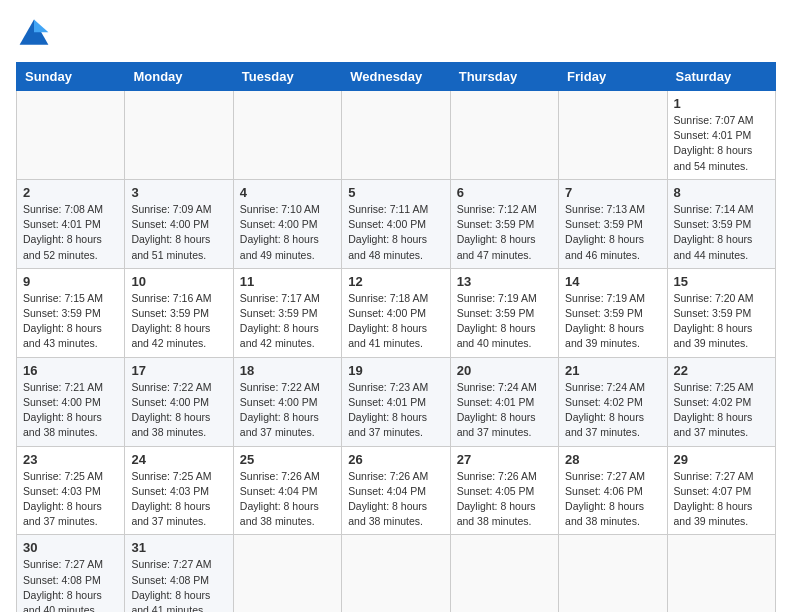 This screenshot has height=612, width=792. Describe the element at coordinates (71, 77) in the screenshot. I see `day-of-week-header: Sunday` at that location.